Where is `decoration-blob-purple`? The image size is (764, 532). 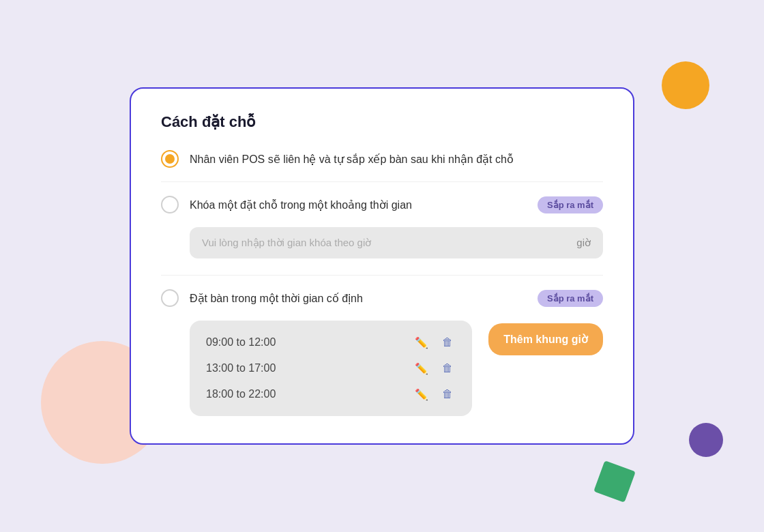
decoration-blob-purple is located at coordinates (706, 440).